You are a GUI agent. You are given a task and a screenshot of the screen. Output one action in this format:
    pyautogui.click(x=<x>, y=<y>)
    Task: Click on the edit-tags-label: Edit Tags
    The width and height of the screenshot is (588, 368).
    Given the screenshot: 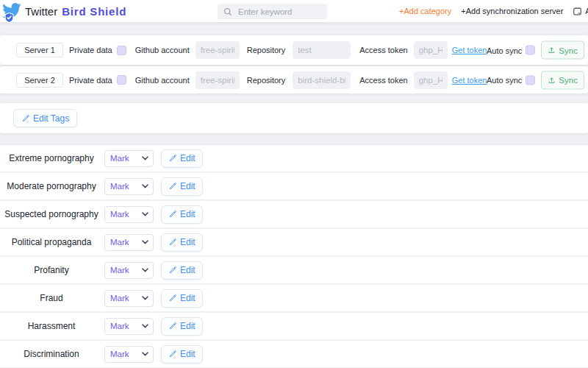 What is the action you would take?
    pyautogui.click(x=51, y=118)
    